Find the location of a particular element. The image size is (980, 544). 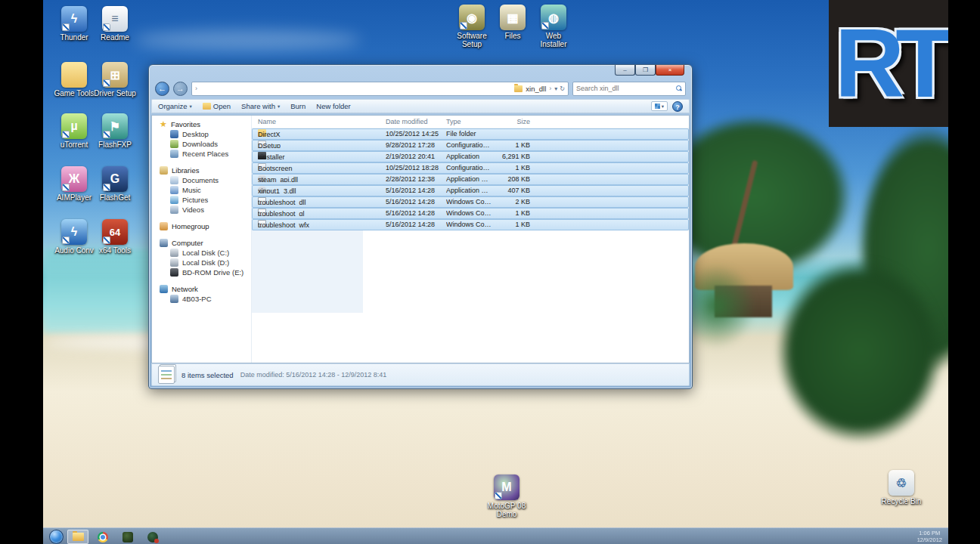

sidebar-group-label: Libraries is located at coordinates (185, 171).